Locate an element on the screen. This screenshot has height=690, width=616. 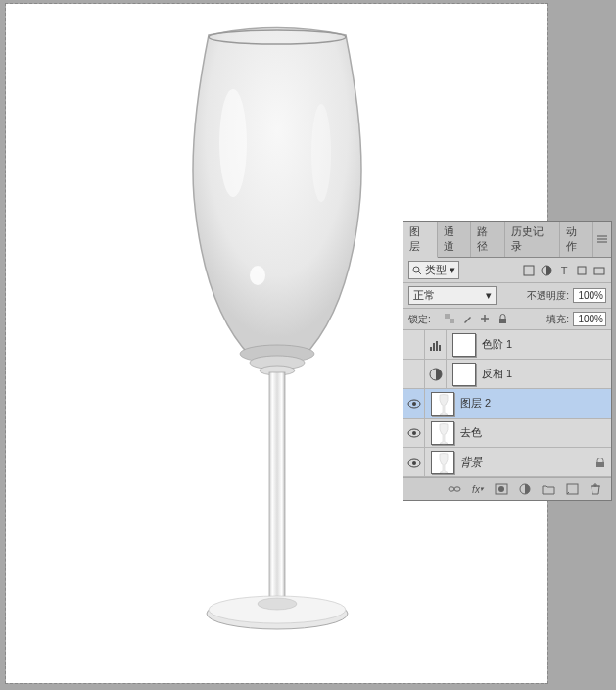
layer-name: 图层 2 is located at coordinates (476, 404).